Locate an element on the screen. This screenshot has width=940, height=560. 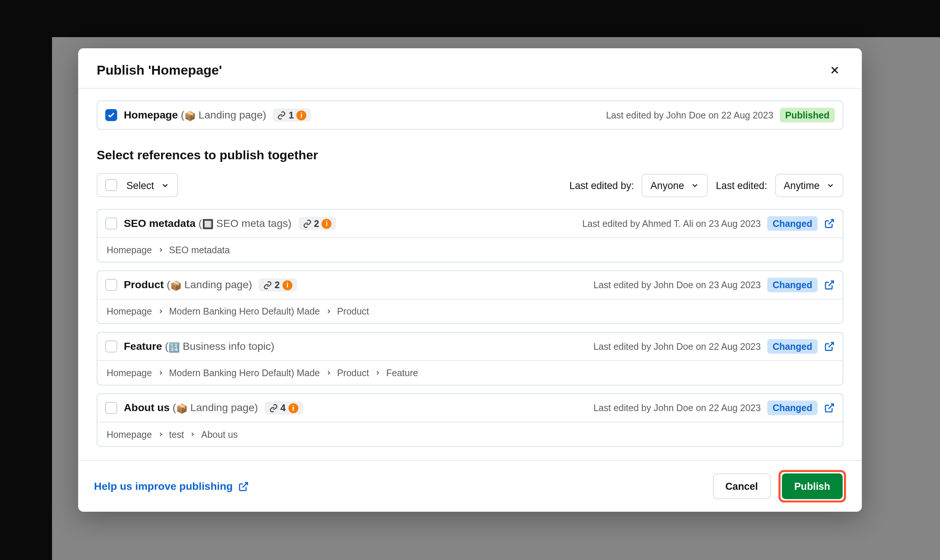
select-all-dropdown: Select is located at coordinates (137, 186).